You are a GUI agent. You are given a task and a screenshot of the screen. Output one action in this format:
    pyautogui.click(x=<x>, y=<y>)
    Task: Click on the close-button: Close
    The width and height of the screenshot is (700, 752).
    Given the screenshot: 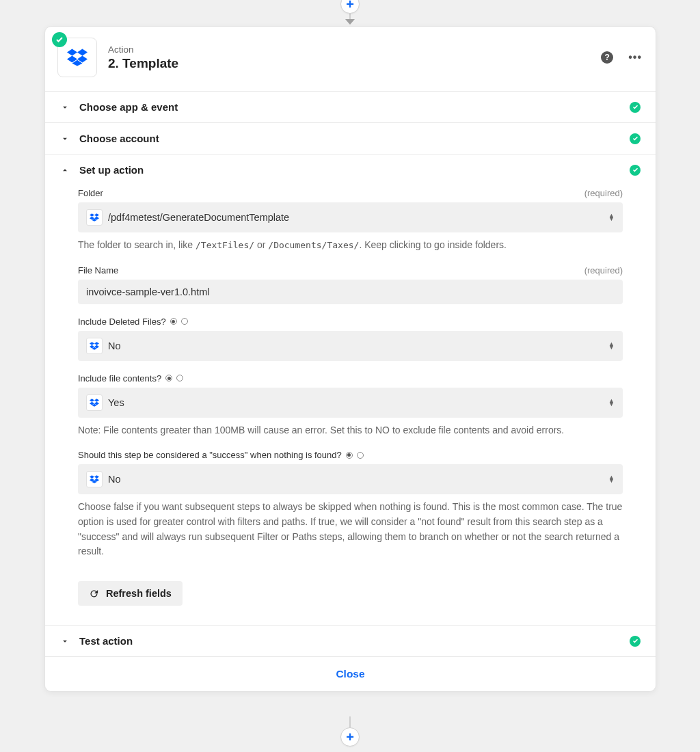 What is the action you would take?
    pyautogui.click(x=350, y=674)
    